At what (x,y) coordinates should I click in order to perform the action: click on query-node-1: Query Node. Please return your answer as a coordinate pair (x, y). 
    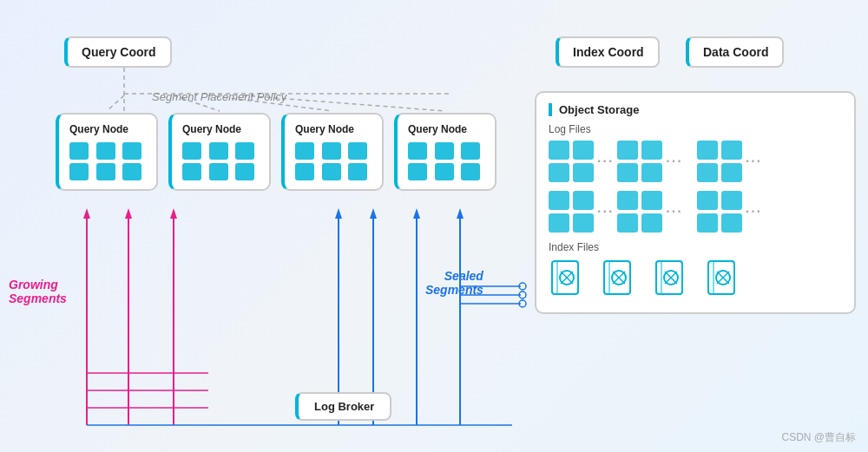
    Looking at the image, I should click on (107, 152).